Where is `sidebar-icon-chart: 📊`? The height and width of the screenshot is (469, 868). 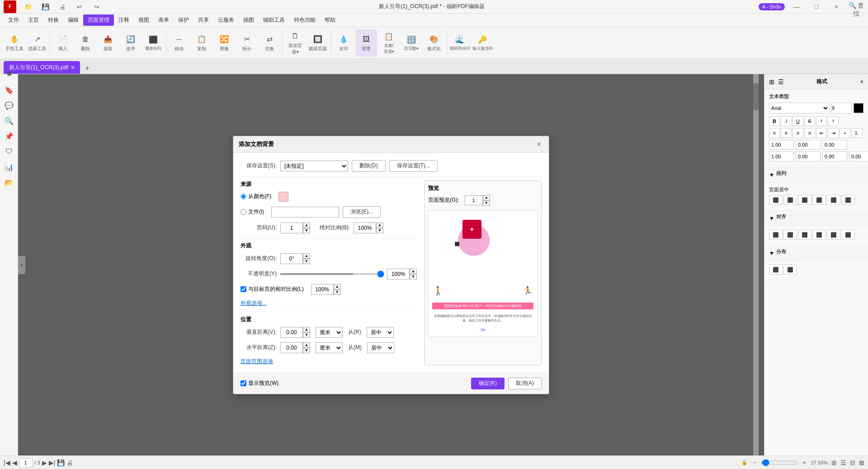 sidebar-icon-chart: 📊 is located at coordinates (9, 167).